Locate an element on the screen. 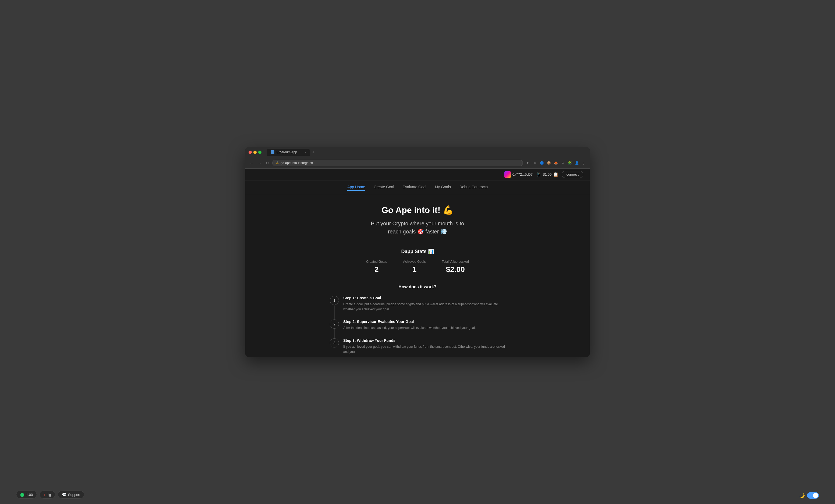 This screenshot has width=835, height=504. support-badge: 💬 Support is located at coordinates (71, 495).